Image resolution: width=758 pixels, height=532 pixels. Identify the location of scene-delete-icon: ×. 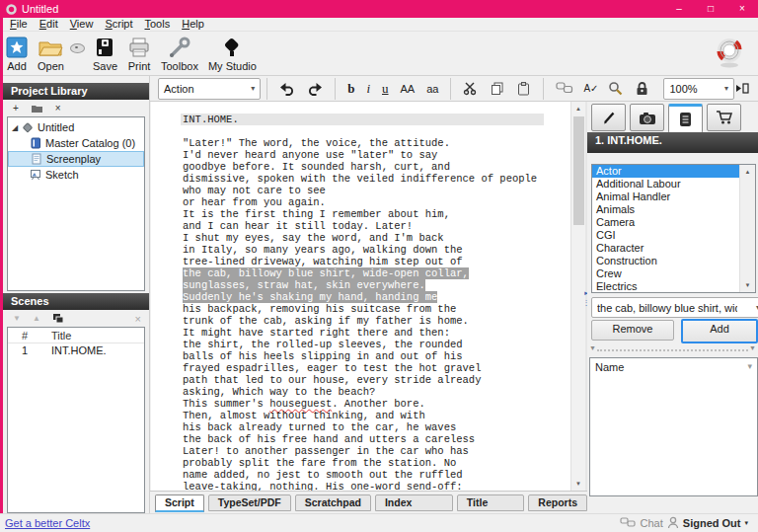
(138, 319).